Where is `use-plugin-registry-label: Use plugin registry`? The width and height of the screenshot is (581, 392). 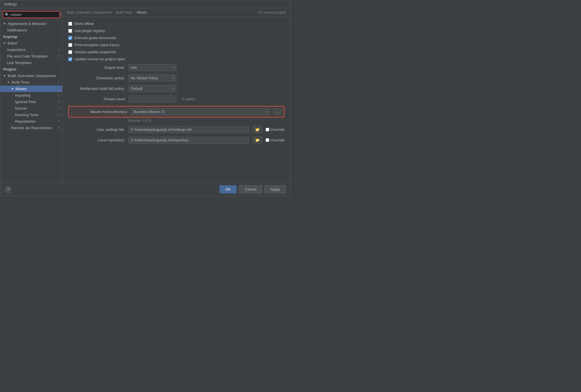 use-plugin-registry-label: Use plugin registry is located at coordinates (90, 31).